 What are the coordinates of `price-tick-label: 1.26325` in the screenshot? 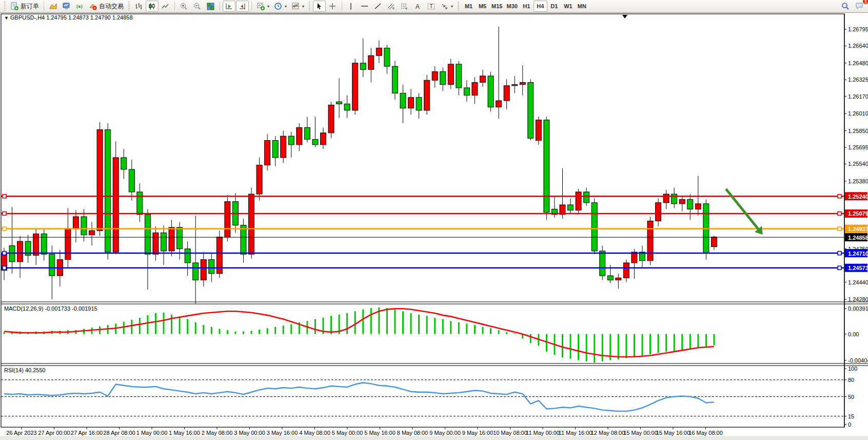 It's located at (858, 80).